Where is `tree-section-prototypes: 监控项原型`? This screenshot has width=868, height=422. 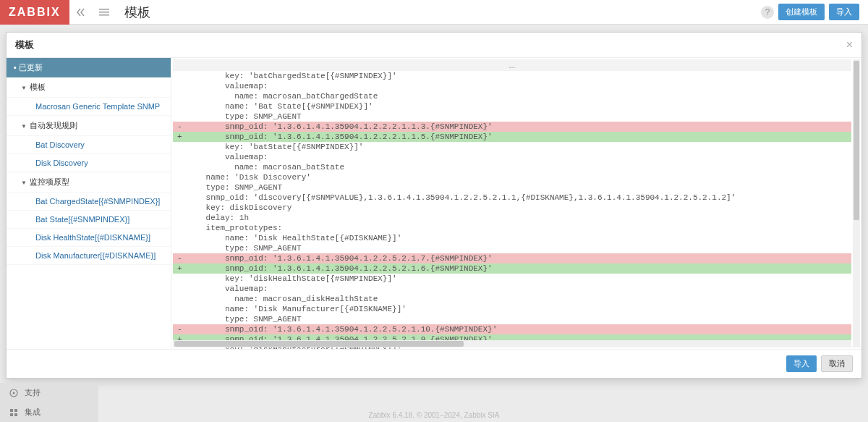
tree-section-prototypes: 监控项原型 is located at coordinates (88, 182).